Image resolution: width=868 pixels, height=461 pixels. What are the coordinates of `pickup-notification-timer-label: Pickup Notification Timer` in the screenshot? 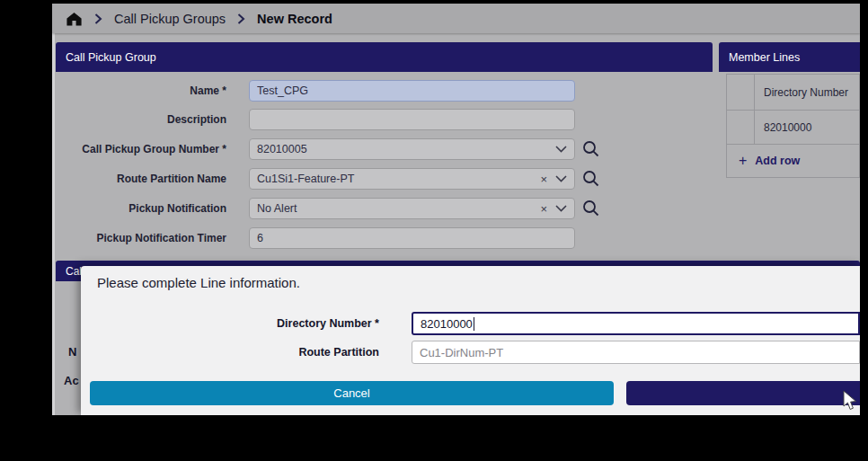 It's located at (143, 238).